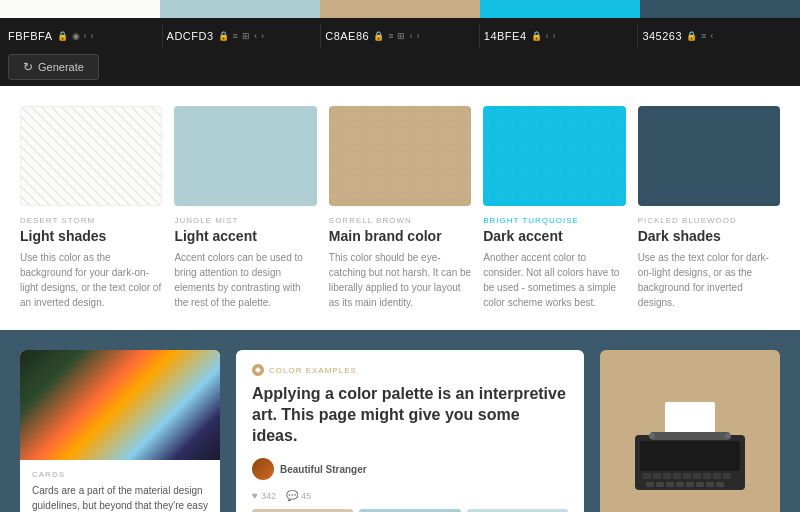 The width and height of the screenshot is (800, 512). What do you see at coordinates (306, 496) in the screenshot?
I see `comments-count: 45` at bounding box center [306, 496].